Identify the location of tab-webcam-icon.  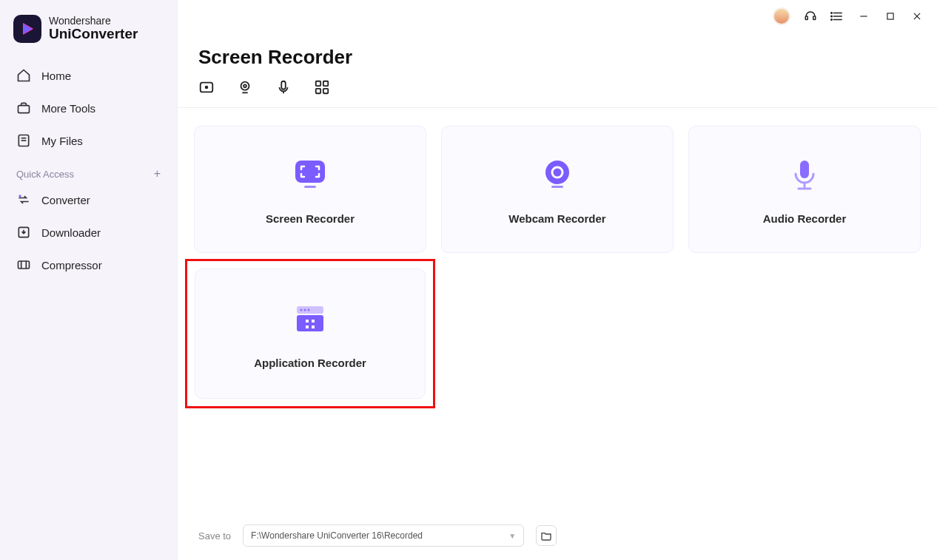
(245, 87).